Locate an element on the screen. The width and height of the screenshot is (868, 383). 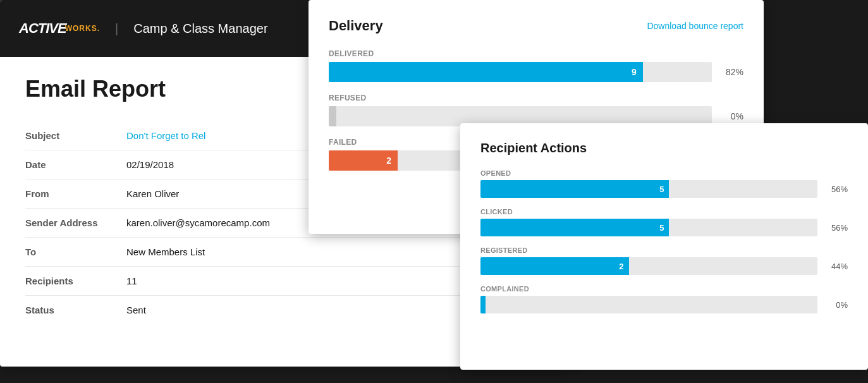
field-label: Subject is located at coordinates (76, 136).